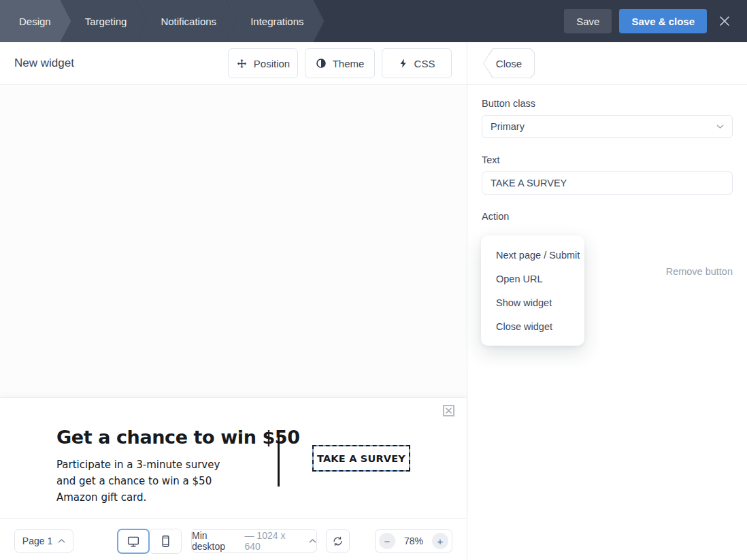 The image size is (747, 560). Describe the element at coordinates (403, 63) in the screenshot. I see `lightning-icon` at that location.